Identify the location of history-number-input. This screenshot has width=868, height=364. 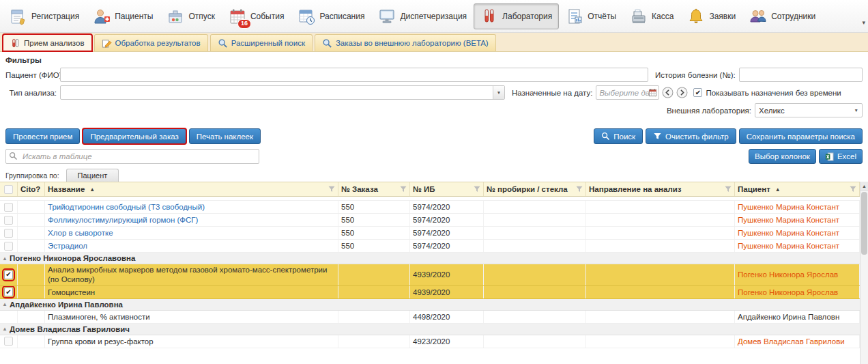
(801, 75).